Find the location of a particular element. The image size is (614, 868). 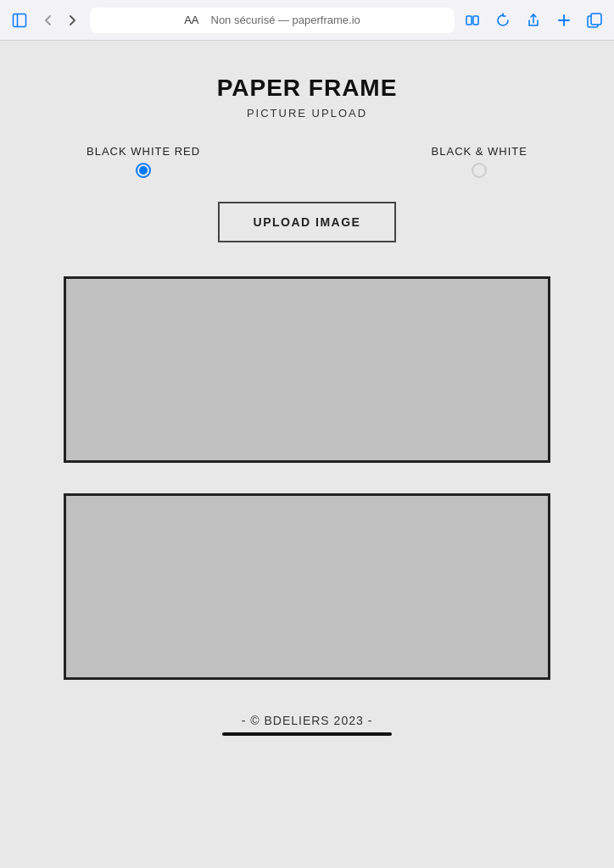

radio-option-black-white-red: BLACK WHITE RED is located at coordinates (143, 161).